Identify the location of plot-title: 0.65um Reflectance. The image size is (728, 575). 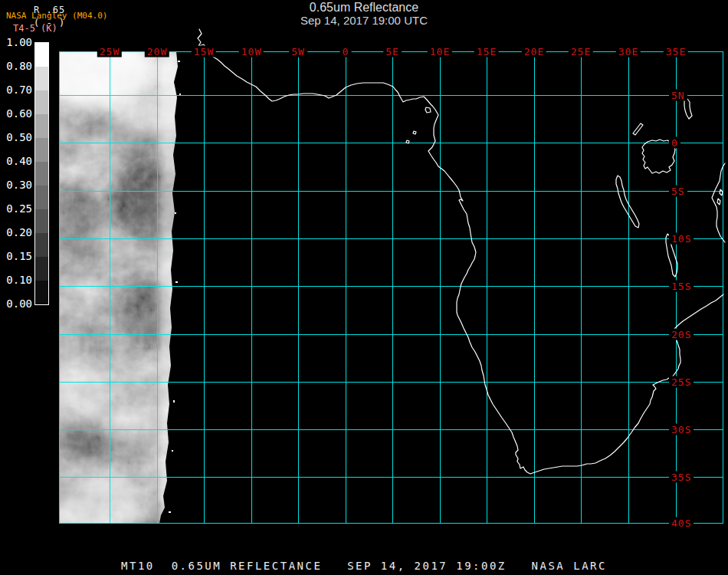
(364, 8).